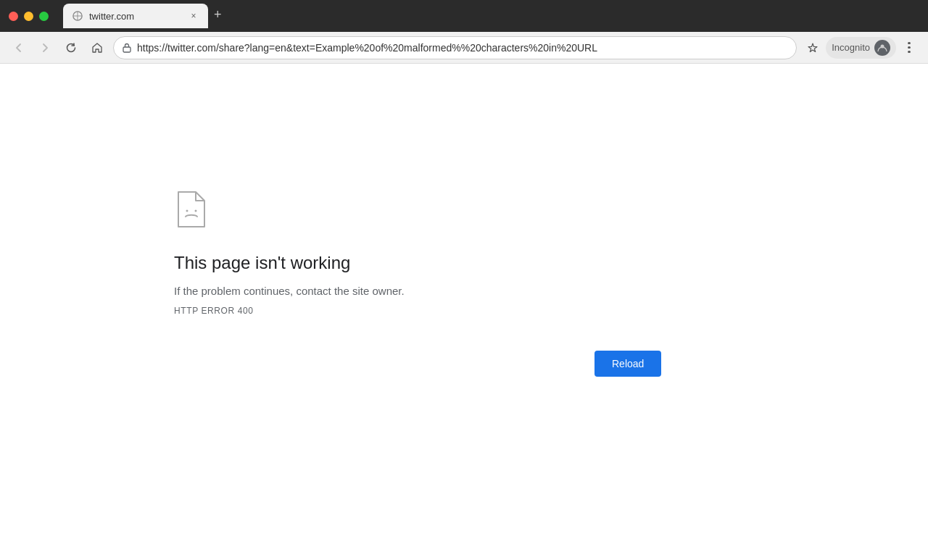 The height and width of the screenshot is (560, 928). Describe the element at coordinates (463, 48) in the screenshot. I see `address-input` at that location.